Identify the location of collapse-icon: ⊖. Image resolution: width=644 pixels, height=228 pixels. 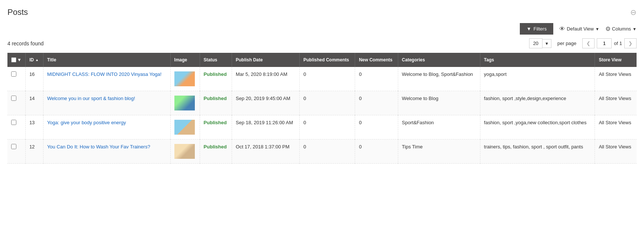
(634, 12).